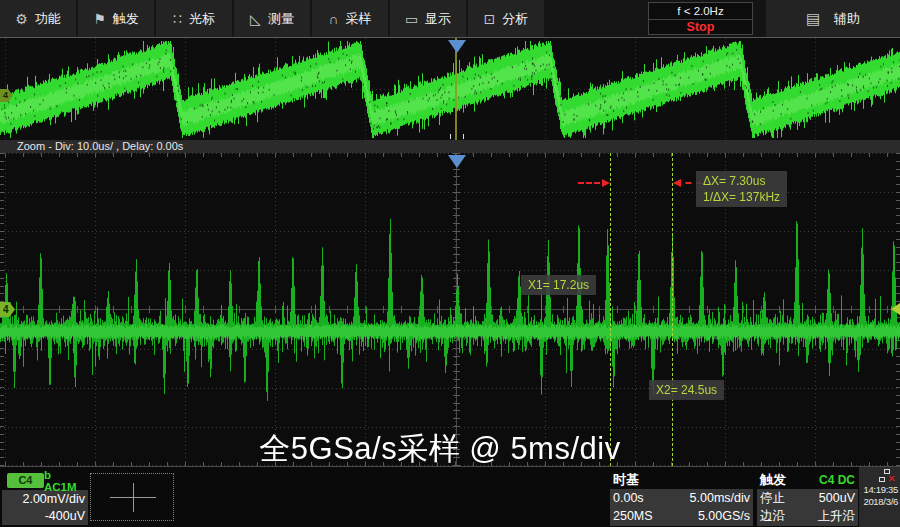  Describe the element at coordinates (724, 516) in the screenshot. I see `sample-rate: 5.00GS/s` at that location.